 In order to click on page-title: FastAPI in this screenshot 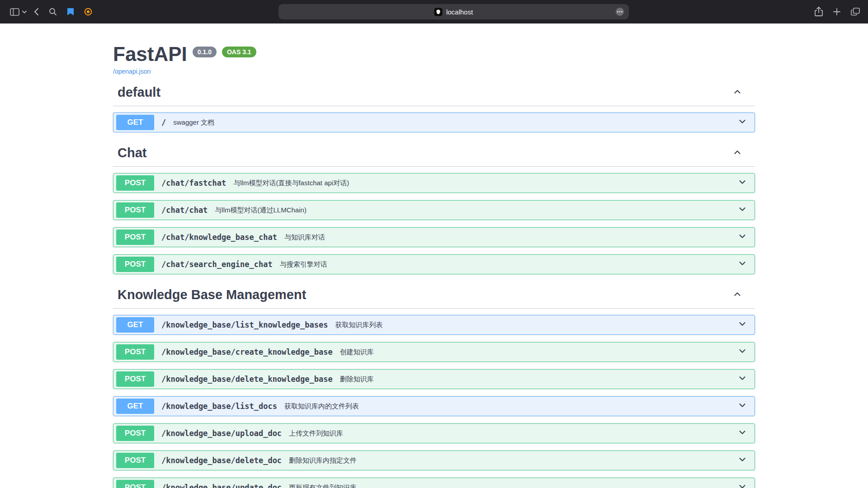, I will do `click(150, 54)`.